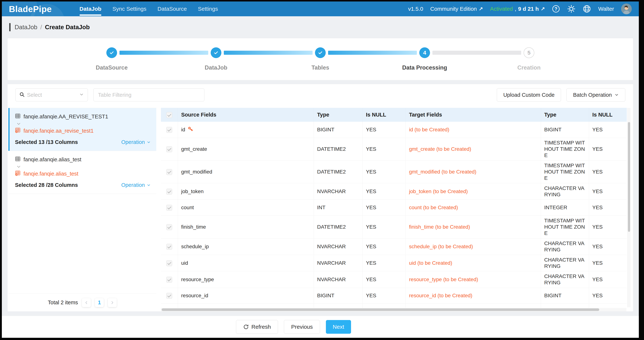 The height and width of the screenshot is (340, 644). I want to click on target-field-name: gmt_modified (to be Created), so click(473, 172).